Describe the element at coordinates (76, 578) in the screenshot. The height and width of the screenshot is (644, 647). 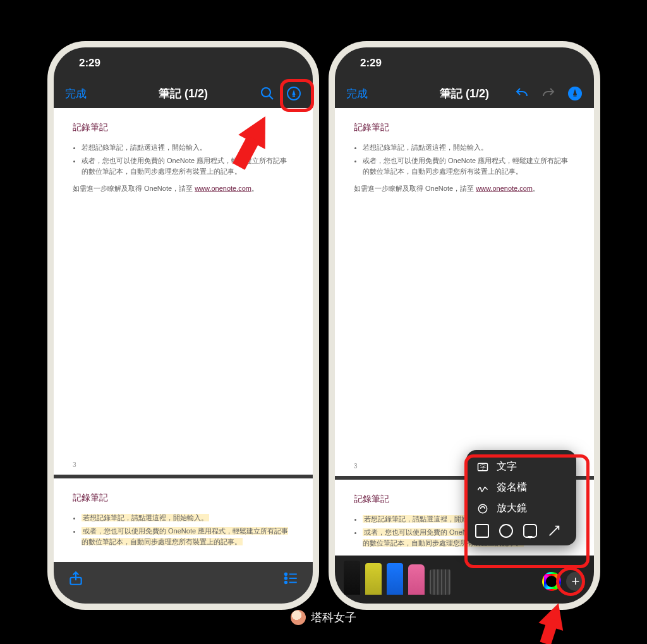
I see `share-icon` at that location.